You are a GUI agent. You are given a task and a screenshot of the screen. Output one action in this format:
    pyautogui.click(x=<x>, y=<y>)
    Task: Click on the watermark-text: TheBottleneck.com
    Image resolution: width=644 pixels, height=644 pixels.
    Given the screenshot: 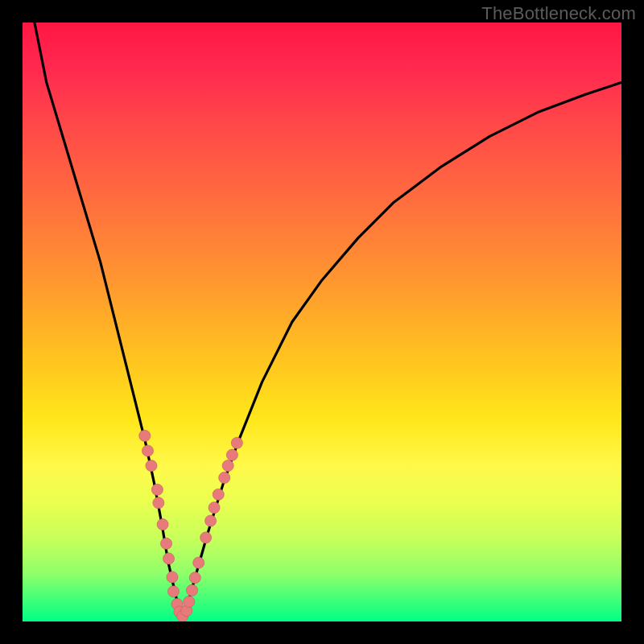 What is the action you would take?
    pyautogui.click(x=559, y=14)
    